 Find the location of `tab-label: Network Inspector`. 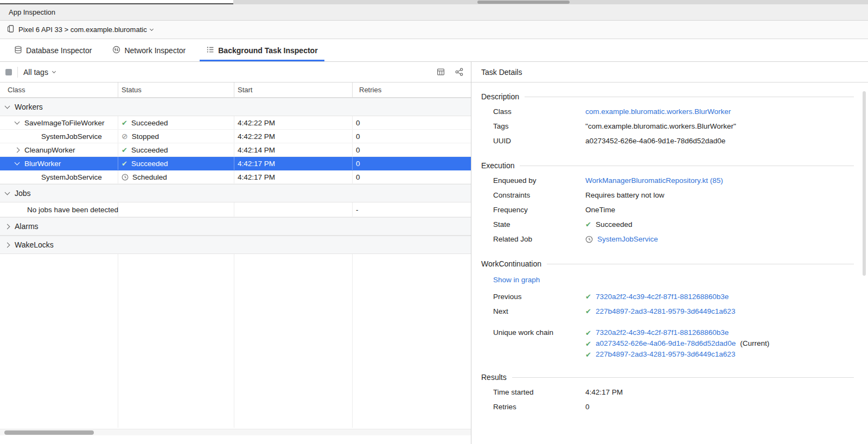

tab-label: Network Inspector is located at coordinates (155, 50).